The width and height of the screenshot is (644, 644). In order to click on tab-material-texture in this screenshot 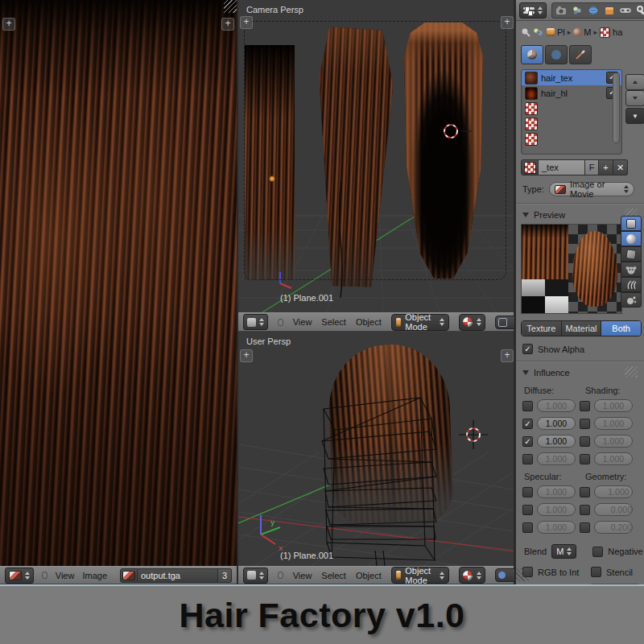, I will do `click(532, 55)`.